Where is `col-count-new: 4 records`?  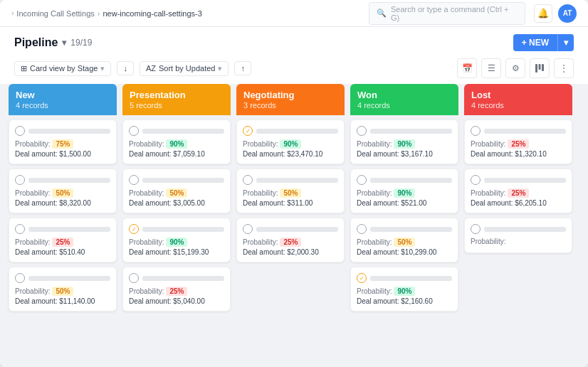
col-count-new: 4 records is located at coordinates (63, 105).